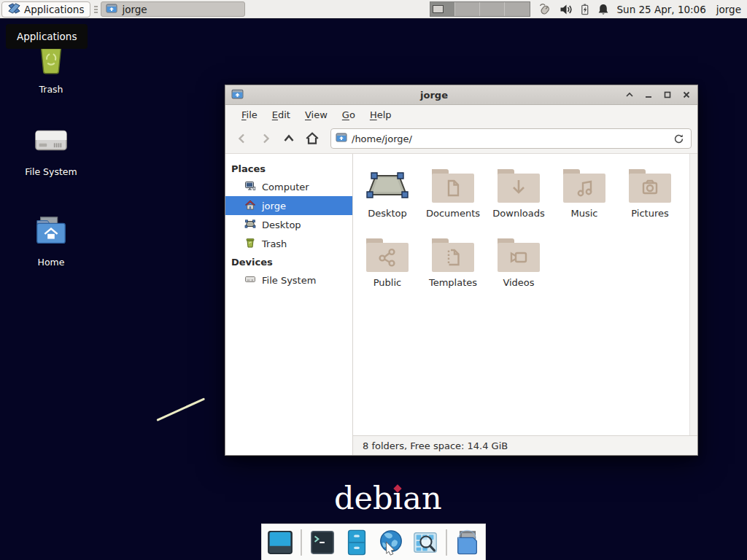 Image resolution: width=747 pixels, height=560 pixels. I want to click on back-button, so click(242, 139).